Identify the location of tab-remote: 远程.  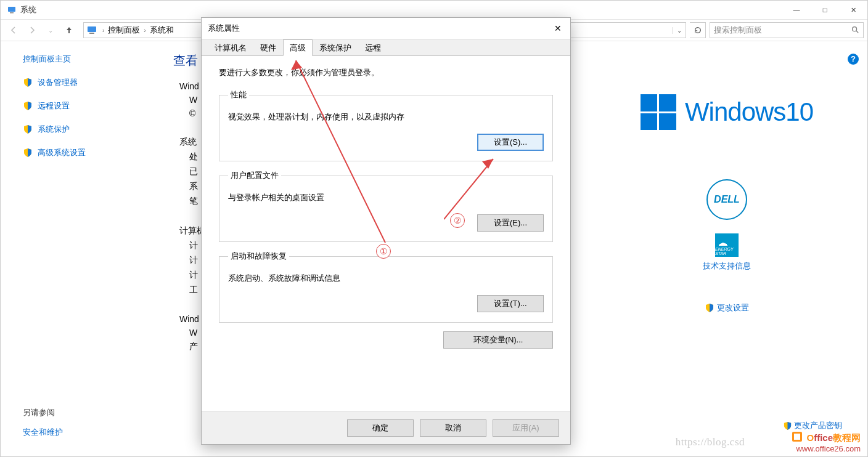
(373, 48).